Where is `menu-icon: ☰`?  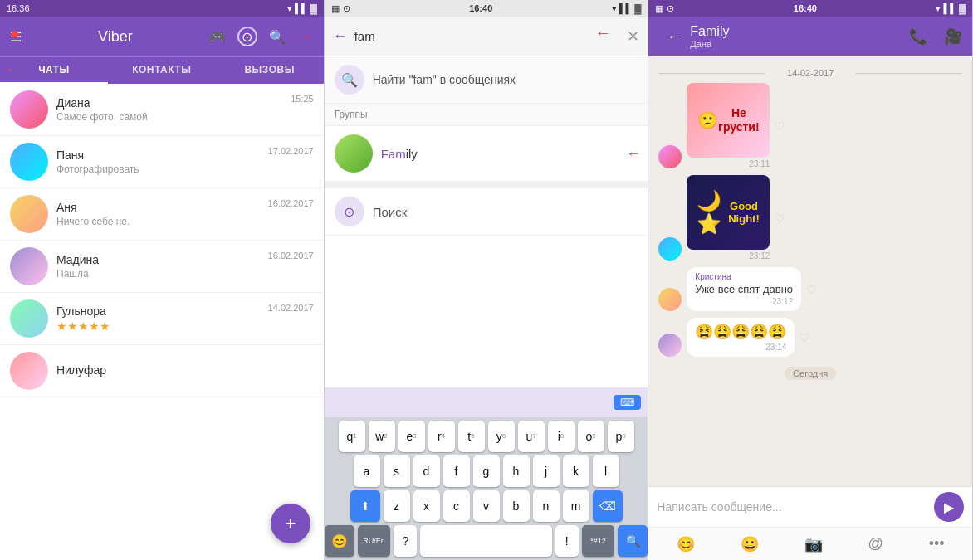
menu-icon: ☰ is located at coordinates (16, 37).